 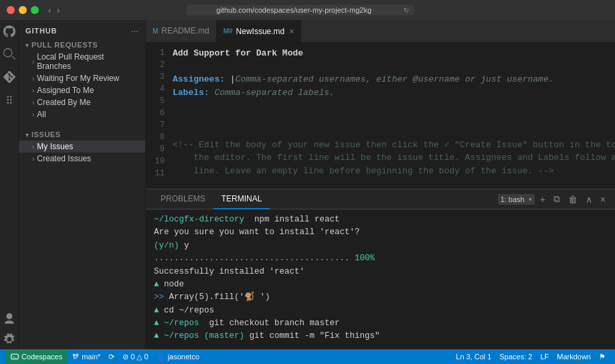 What do you see at coordinates (183, 199) in the screenshot?
I see `tab-problems: PROBLEMS` at bounding box center [183, 199].